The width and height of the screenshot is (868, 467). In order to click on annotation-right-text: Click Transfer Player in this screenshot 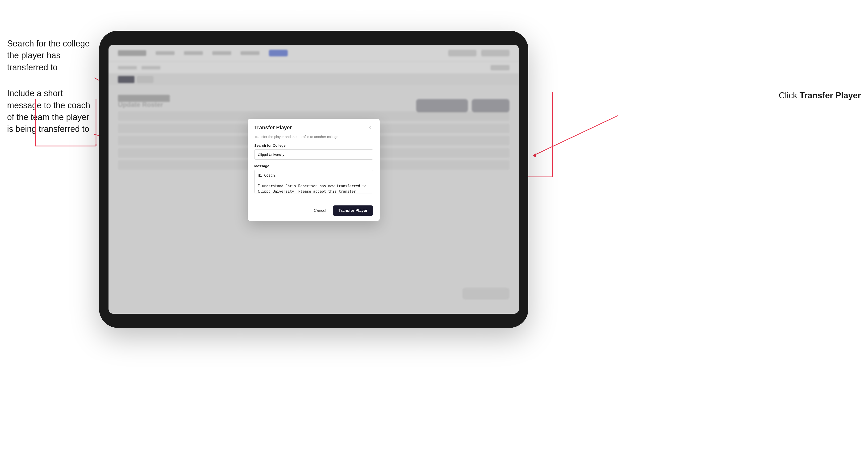, I will do `click(816, 96)`.